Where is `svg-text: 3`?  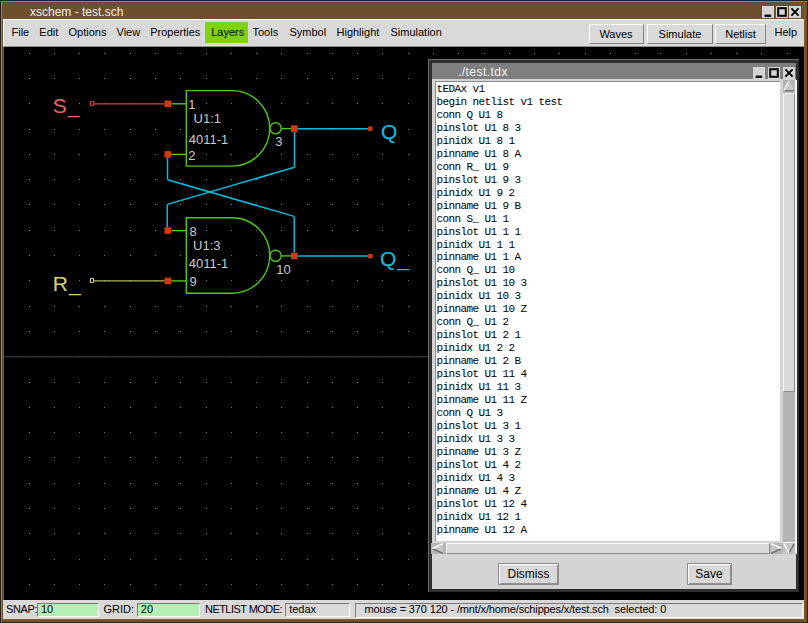 svg-text: 3 is located at coordinates (278, 140).